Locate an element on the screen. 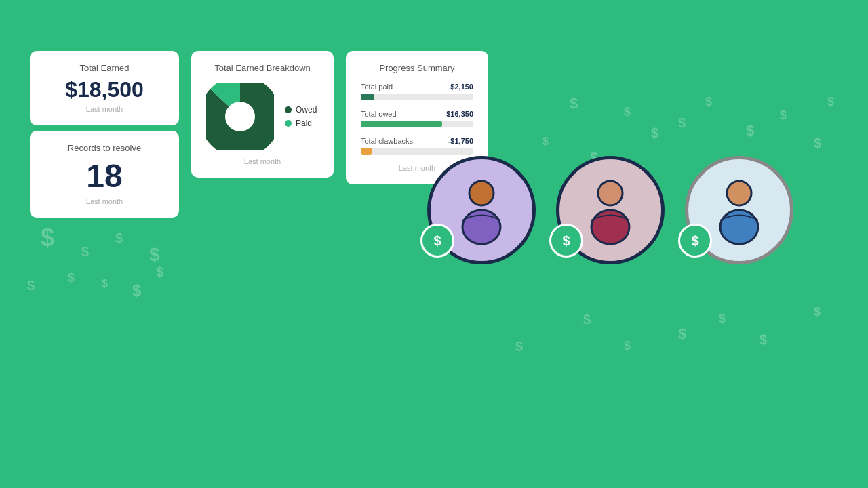 This screenshot has height=488, width=868. total-clawbacks-label: Total clawbacks is located at coordinates (387, 141).